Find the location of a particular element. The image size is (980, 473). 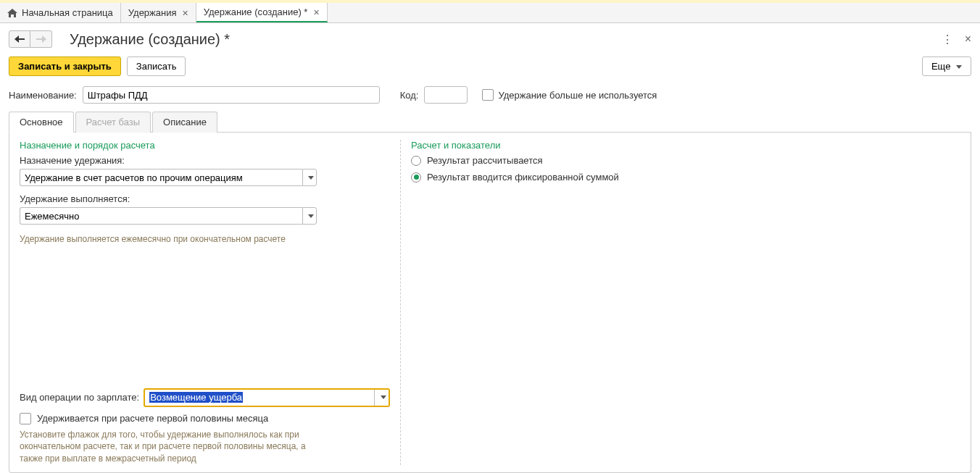

tab-description: Описание is located at coordinates (185, 122).